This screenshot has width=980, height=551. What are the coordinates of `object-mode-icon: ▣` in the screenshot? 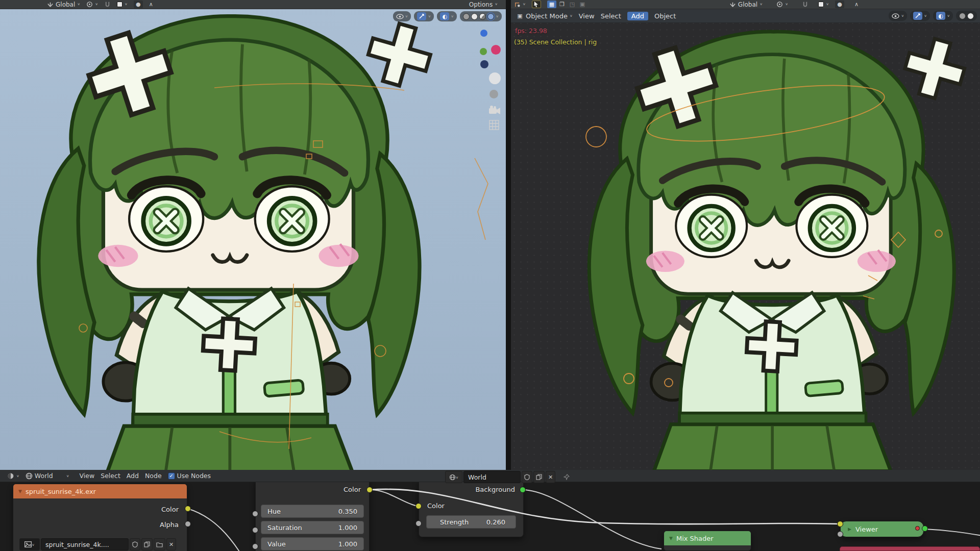 It's located at (520, 16).